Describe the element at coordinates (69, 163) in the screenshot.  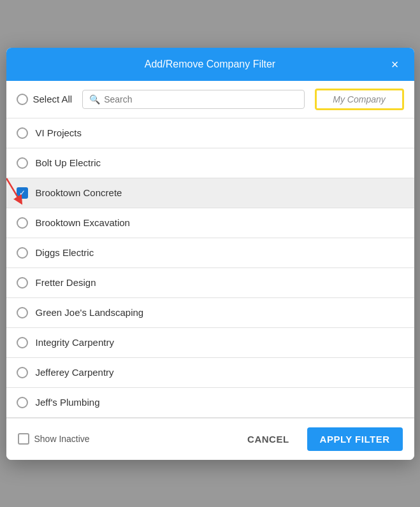
I see `item-label: Bolt Up Electric` at that location.